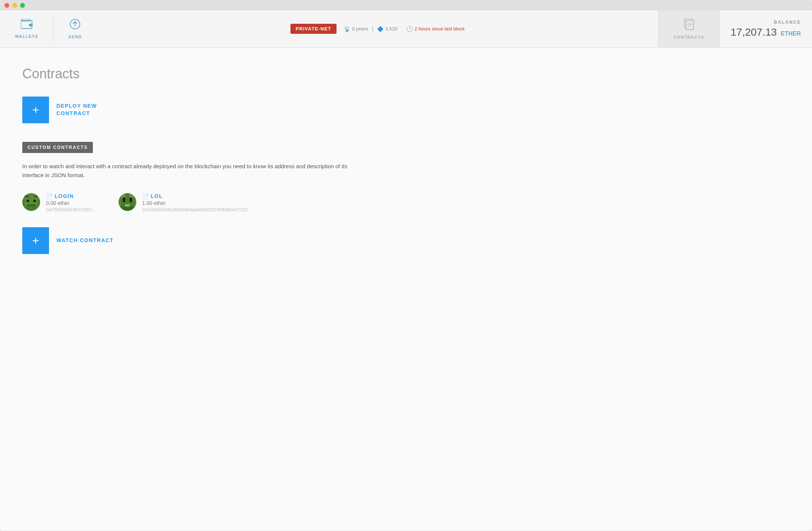  What do you see at coordinates (183, 203) in the screenshot?
I see `contract-item-lol: 📄 LOL 1.00 ether 0x2059d5264Ea6554bb4ea6…` at bounding box center [183, 203].